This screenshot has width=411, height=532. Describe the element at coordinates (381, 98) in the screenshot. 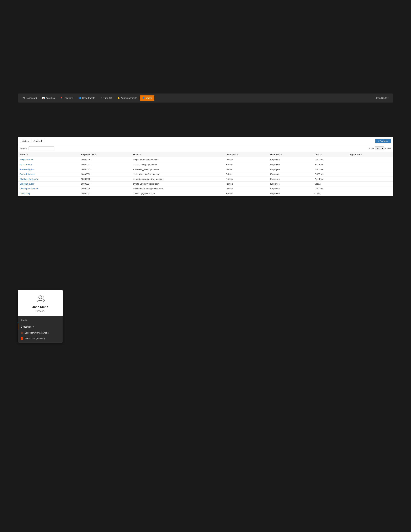

I see `nav-user-name: John Smith` at that location.